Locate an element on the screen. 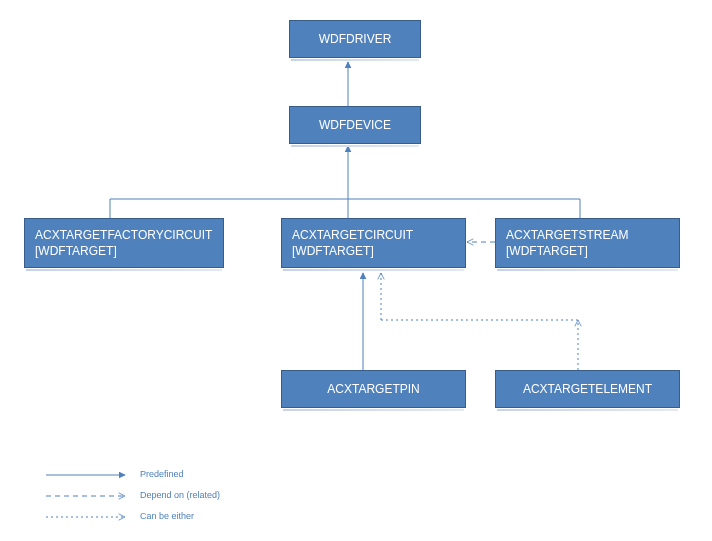 Image resolution: width=712 pixels, height=541 pixels. node-targetpin: ACXTARGETPIN is located at coordinates (374, 389).